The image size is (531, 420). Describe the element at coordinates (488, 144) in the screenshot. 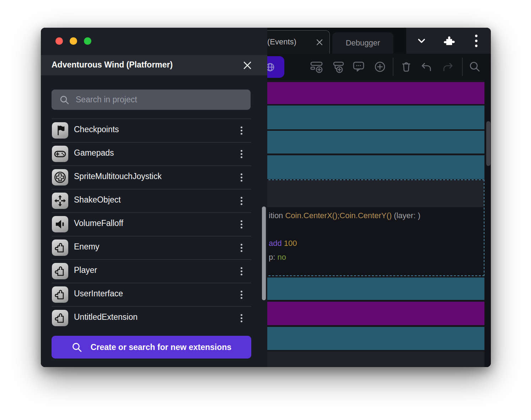

I see `events-scrollbar-thumb` at that location.